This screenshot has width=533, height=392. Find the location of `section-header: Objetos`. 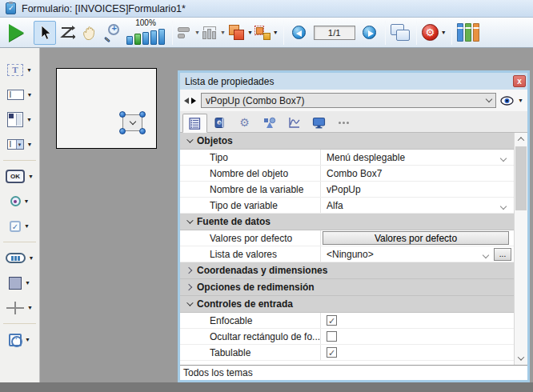

section-header: Objetos is located at coordinates (347, 141).